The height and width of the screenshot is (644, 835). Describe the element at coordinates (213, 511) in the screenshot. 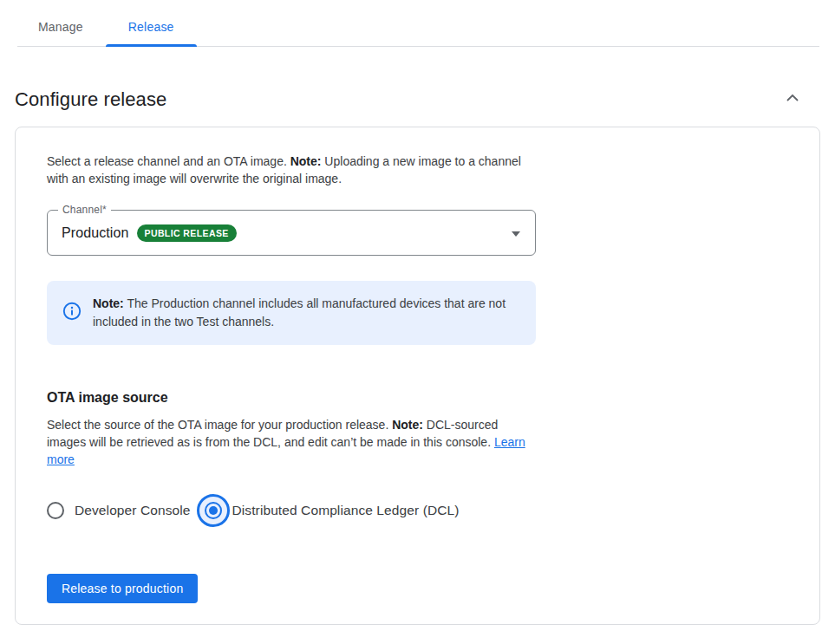

I see `radio-dcl` at that location.